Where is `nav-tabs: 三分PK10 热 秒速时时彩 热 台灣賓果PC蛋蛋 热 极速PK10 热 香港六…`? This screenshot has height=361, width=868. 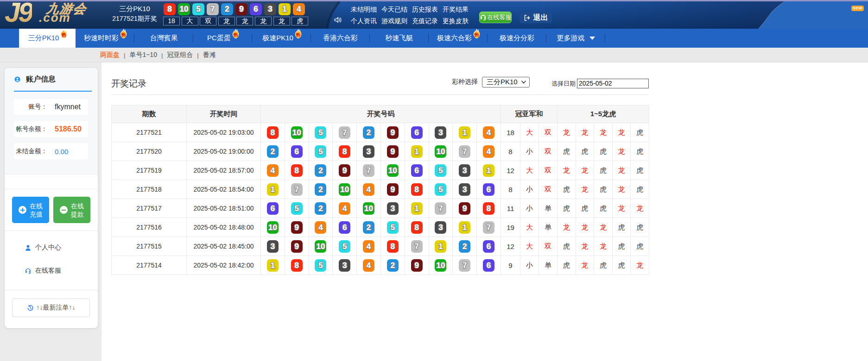
nav-tabs: 三分PK10 热 秒速时时彩 热 台灣賓果PC蛋蛋 热 极速PK10 热 香港六… is located at coordinates (312, 38).